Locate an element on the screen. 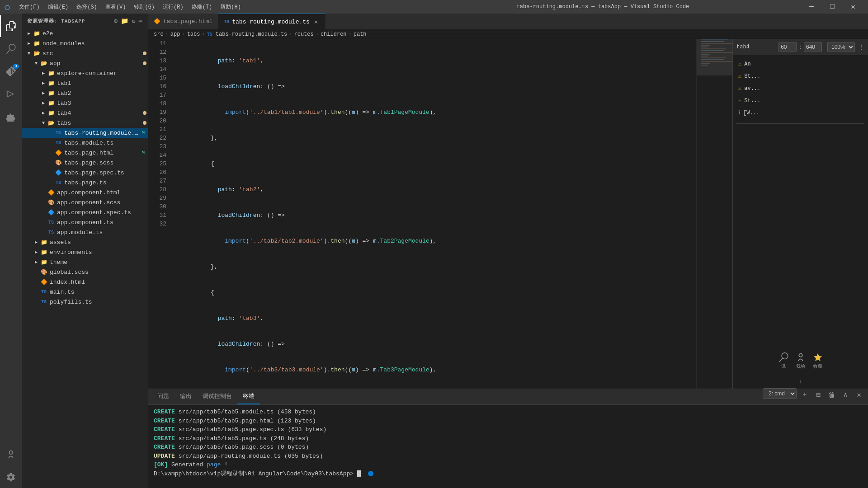 The image size is (868, 488). account-section: 我的 is located at coordinates (801, 361).